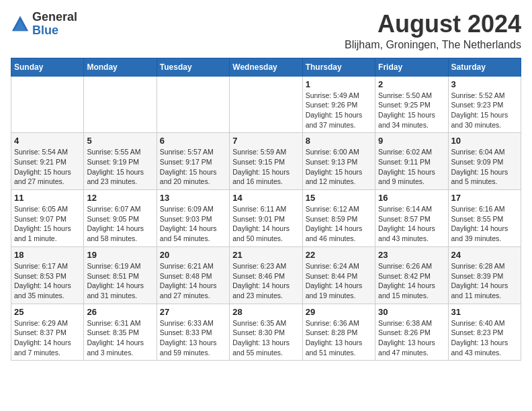 This screenshot has width=532, height=411. I want to click on calendar-cell: 9Sunrise: 6:02 AM Sunset: 9:11 PM Daylig…, so click(412, 161).